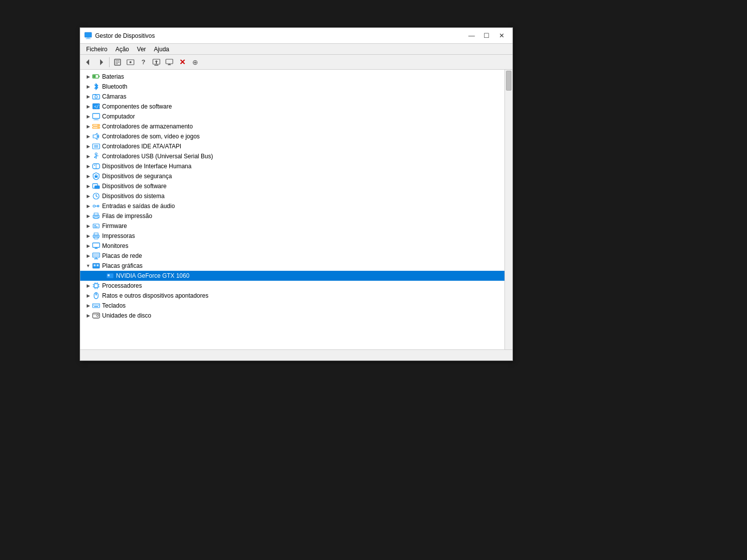 This screenshot has height=560, width=747. What do you see at coordinates (296, 355) in the screenshot?
I see `status-bar` at bounding box center [296, 355].